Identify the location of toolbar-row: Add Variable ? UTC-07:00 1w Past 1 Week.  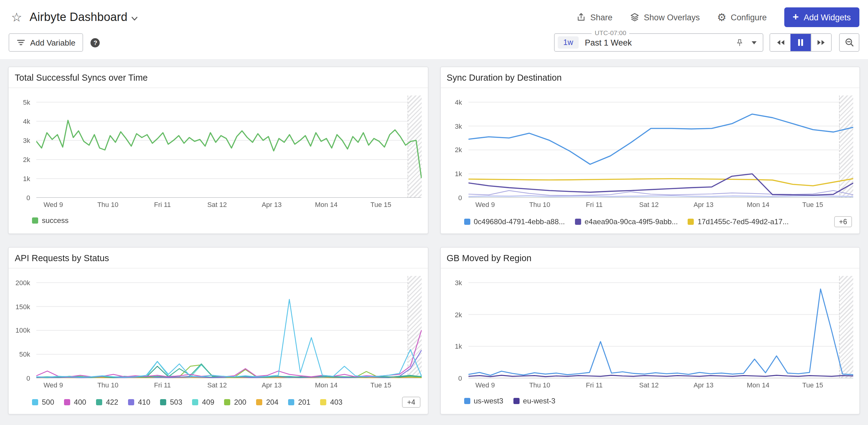
(434, 42).